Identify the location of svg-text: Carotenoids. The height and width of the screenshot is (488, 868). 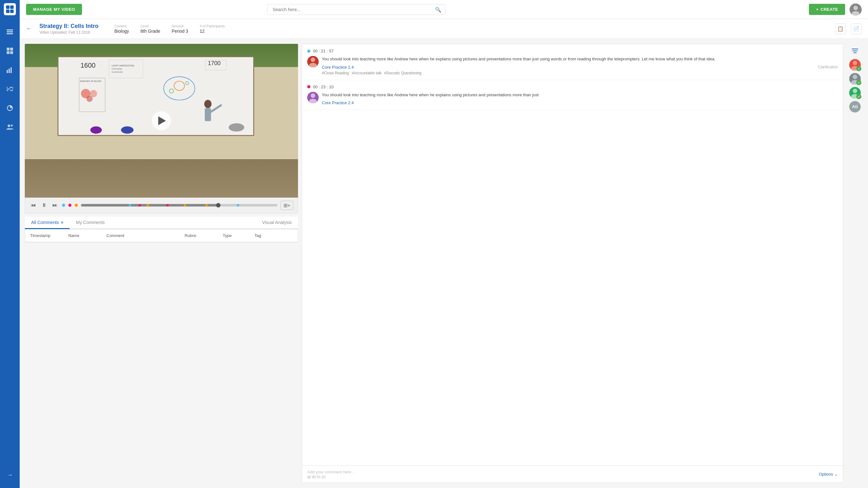
(118, 72).